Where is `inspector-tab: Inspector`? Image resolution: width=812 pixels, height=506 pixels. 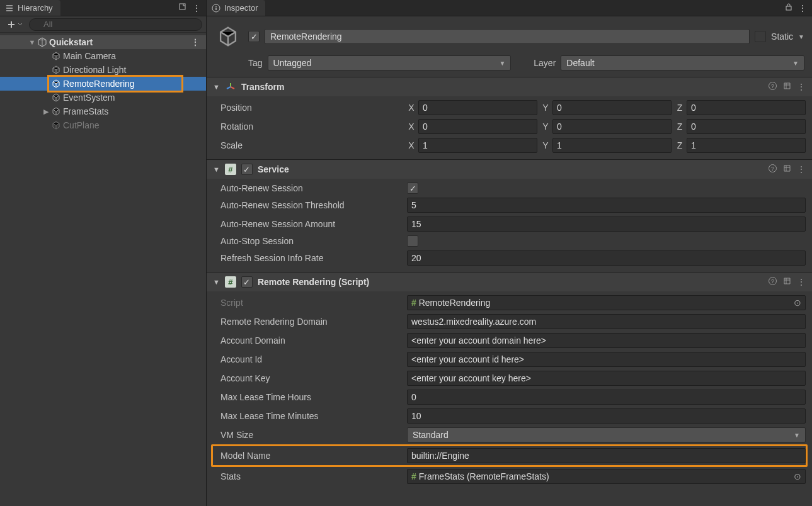
inspector-tab: Inspector is located at coordinates (236, 8).